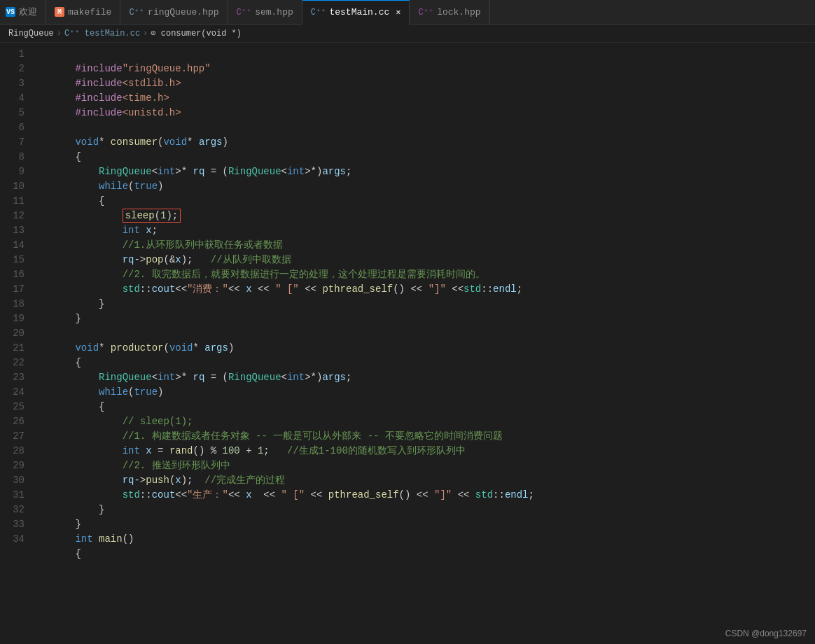  I want to click on line-numbers: 1 2 3 4 5 6 7 8 9 10 11 12 13 14 15 16 1…, so click(15, 343).